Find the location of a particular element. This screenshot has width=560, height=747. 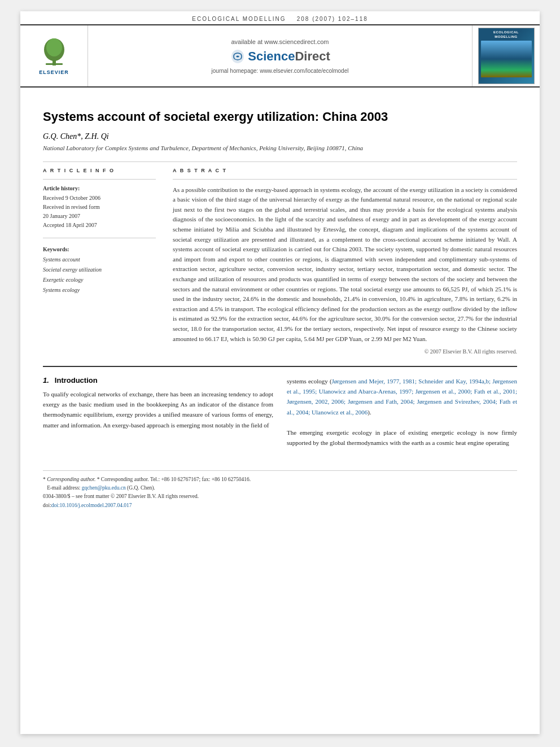

abstract-text: As a possible contribution to the exergy… is located at coordinates (345, 265).